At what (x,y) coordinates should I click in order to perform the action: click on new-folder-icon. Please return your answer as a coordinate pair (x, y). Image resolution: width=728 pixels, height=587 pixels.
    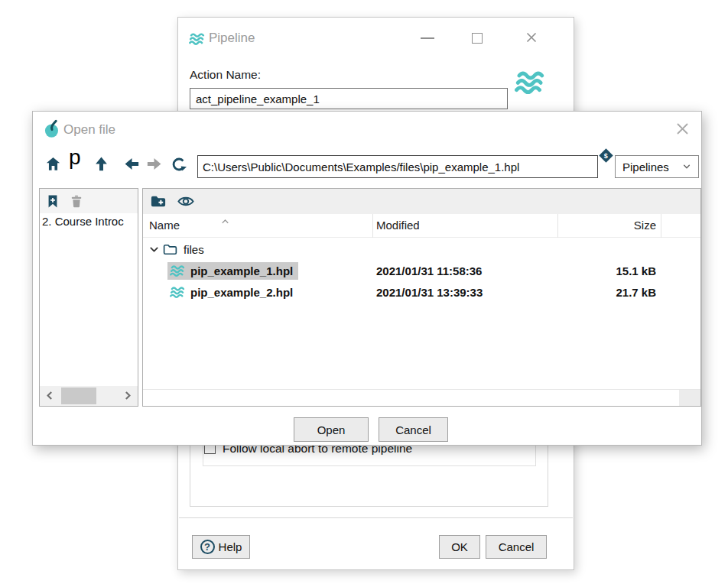
    Looking at the image, I should click on (158, 202).